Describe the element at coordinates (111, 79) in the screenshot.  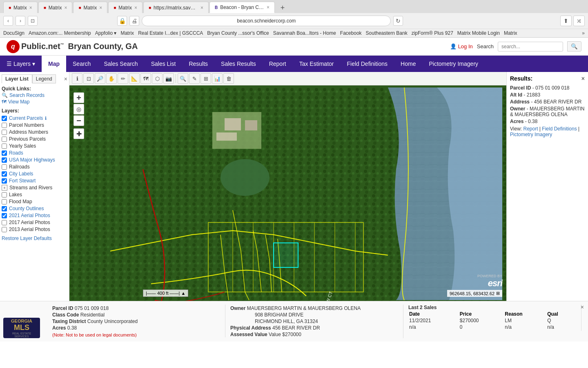
I see `map-tool-pan: ✋` at that location.